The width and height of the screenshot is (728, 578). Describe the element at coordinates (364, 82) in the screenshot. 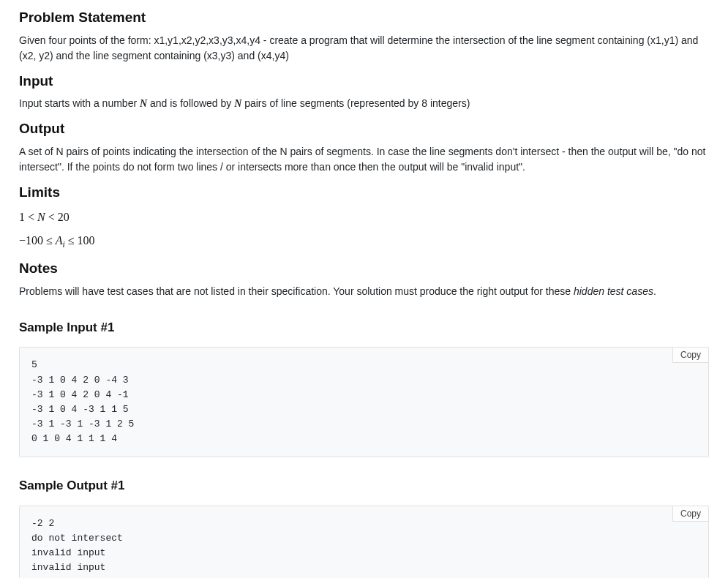

I see `heading-input: Input` at that location.